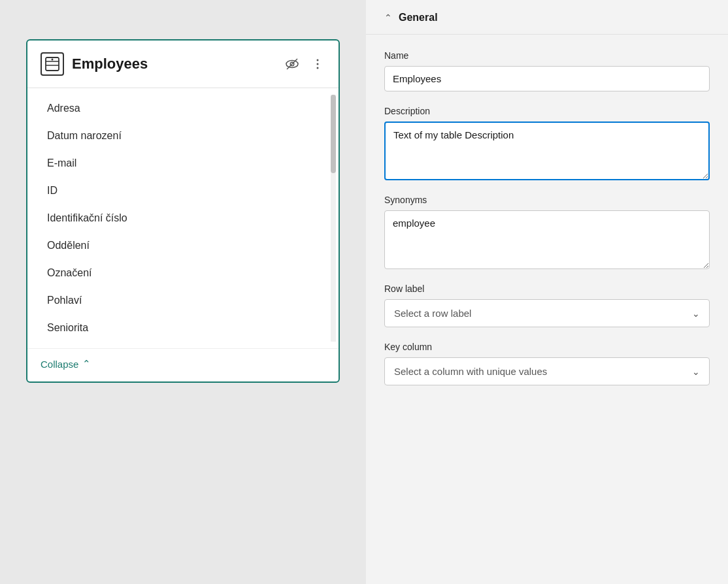 Image resolution: width=728 pixels, height=584 pixels. What do you see at coordinates (547, 143) in the screenshot?
I see `description-group: Description <span class="description-sel…` at bounding box center [547, 143].